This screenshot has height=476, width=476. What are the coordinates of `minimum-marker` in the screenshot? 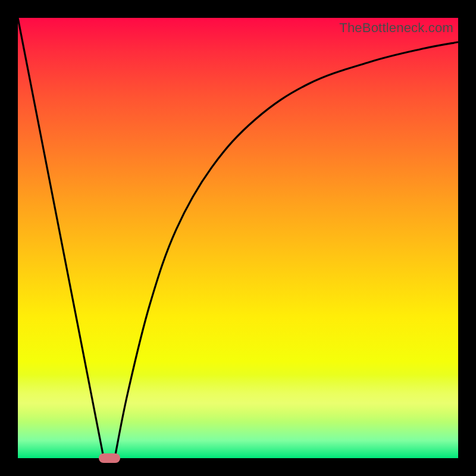 It's located at (109, 458).